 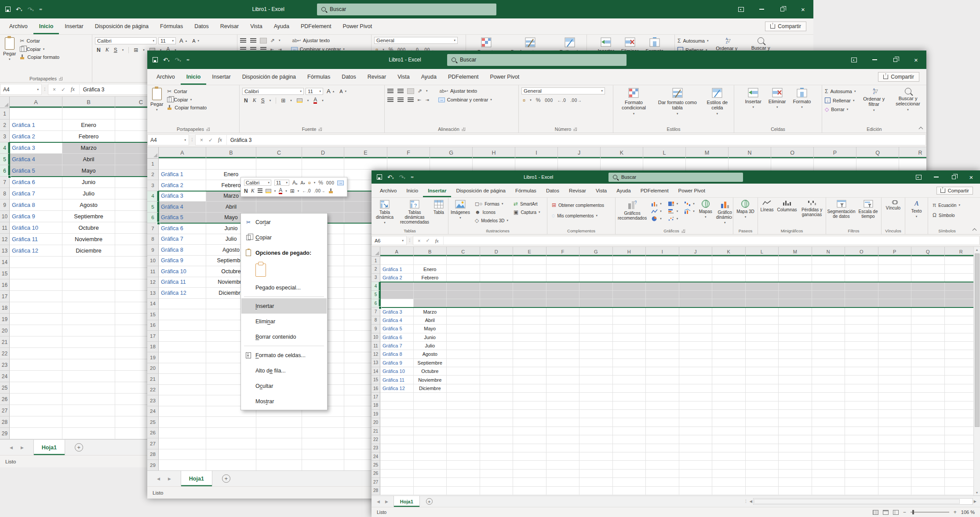 I want to click on cell-l7, so click(x=762, y=312).